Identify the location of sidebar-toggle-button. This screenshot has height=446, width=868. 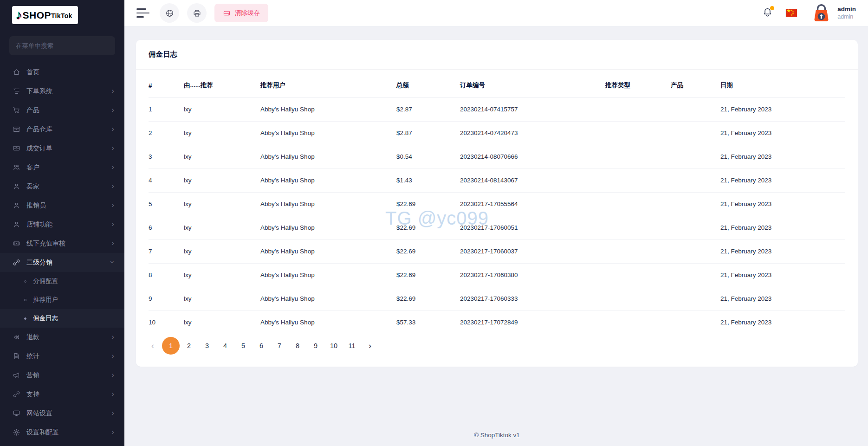
(143, 13).